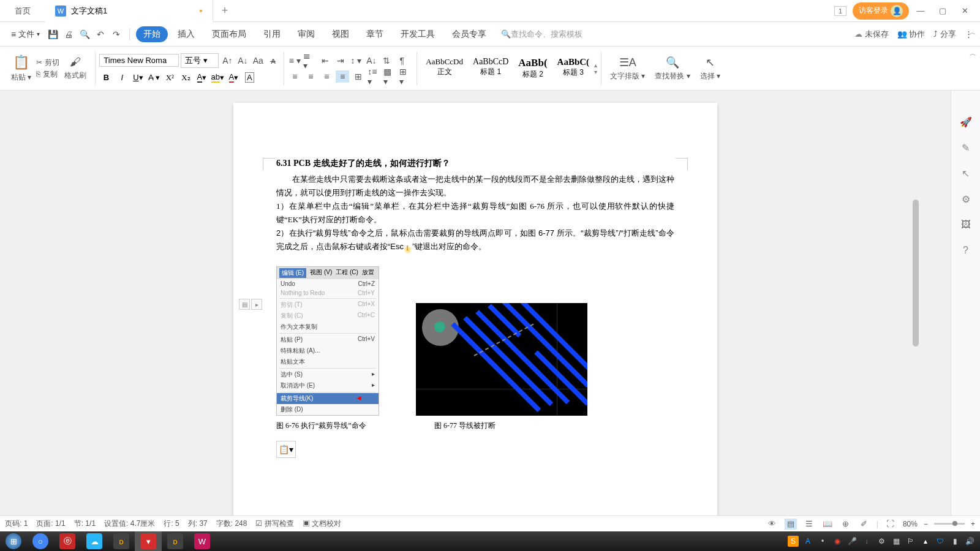 The image size is (980, 551). I want to click on copy-button: ⎘ 复制, so click(48, 75).